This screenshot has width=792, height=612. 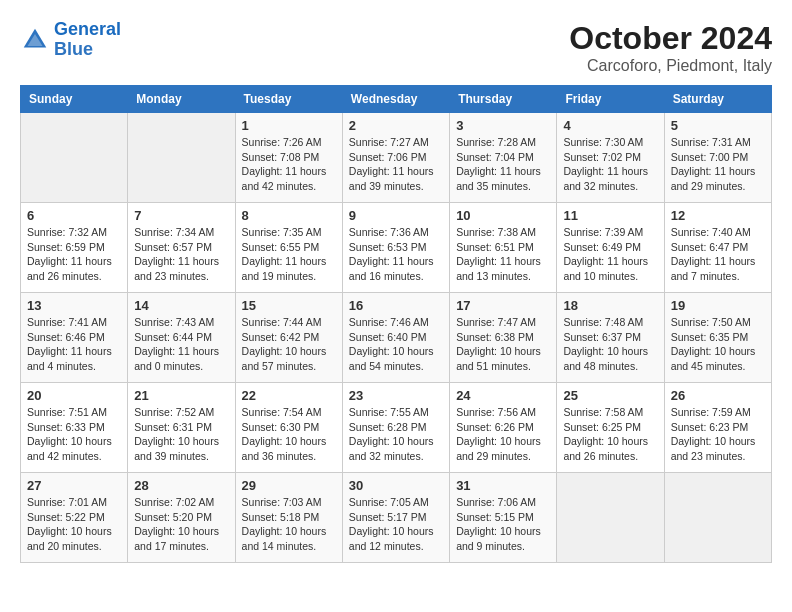 I want to click on calendar-cell: 8Sunrise: 7:35 AM Sunset: 6:55 PM Daylig…, so click(x=288, y=248).